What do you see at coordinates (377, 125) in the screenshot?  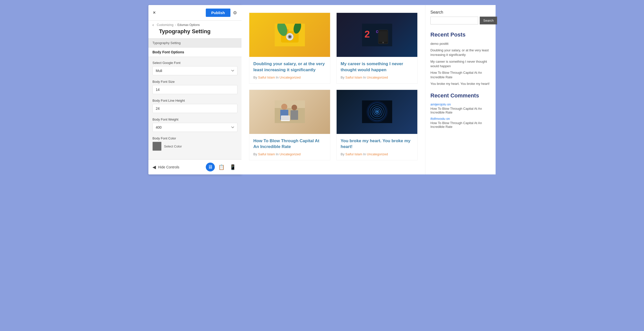 I see `blog-card-4: You broke my heart. You broke my heart! …` at bounding box center [377, 125].